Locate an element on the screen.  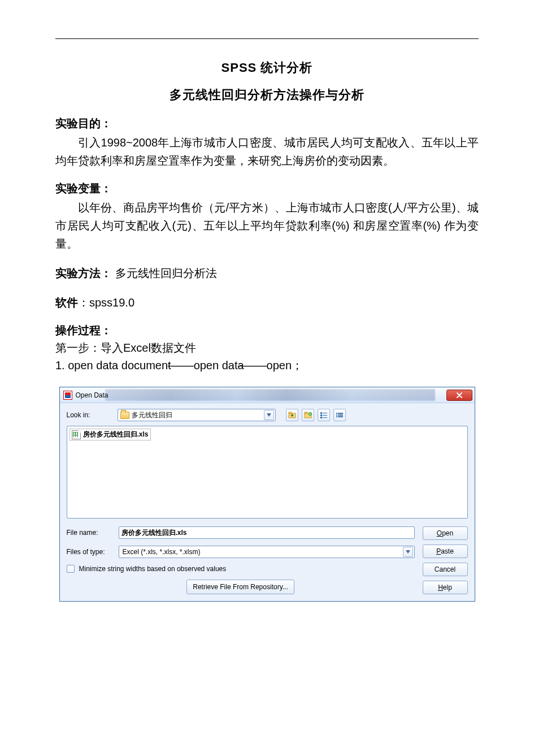
retrieve-rest: etrieve File From Repository... is located at coordinates (243, 587).